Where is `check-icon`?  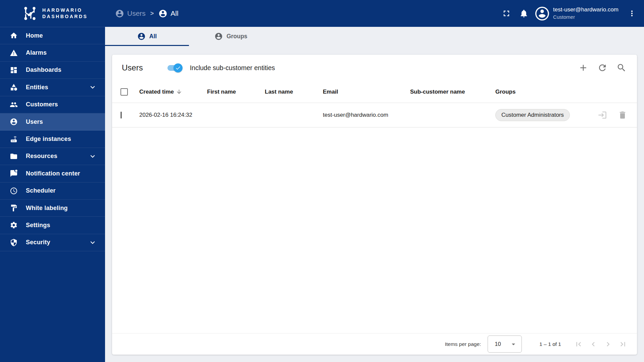
check-icon is located at coordinates (178, 68).